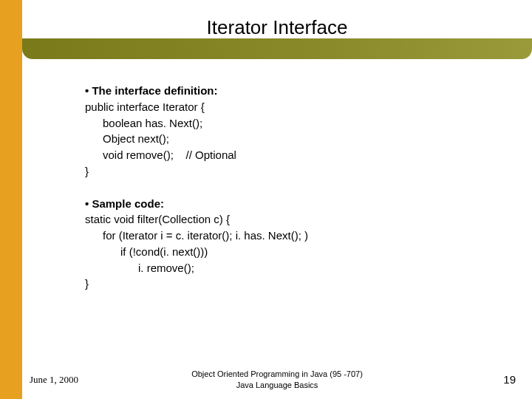 The width and height of the screenshot is (532, 399). I want to click on code-line: public interface Iterator {, so click(292, 107).